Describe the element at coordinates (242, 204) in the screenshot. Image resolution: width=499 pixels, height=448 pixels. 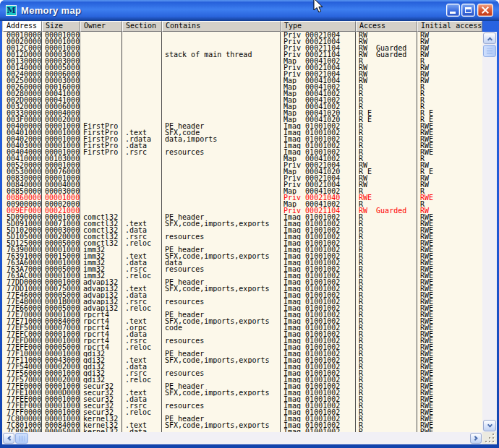
I see `table-row: 0090000000002000Map 00041002RR` at that location.